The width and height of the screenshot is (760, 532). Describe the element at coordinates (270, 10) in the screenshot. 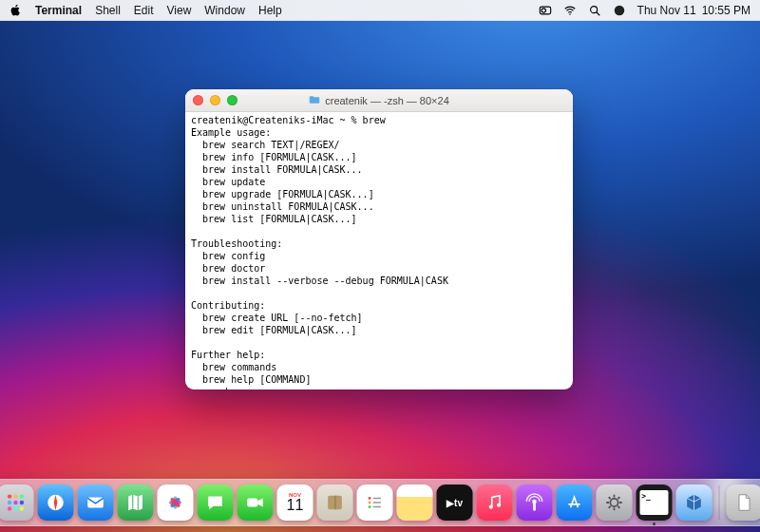

I see `menu-help: Help` at that location.